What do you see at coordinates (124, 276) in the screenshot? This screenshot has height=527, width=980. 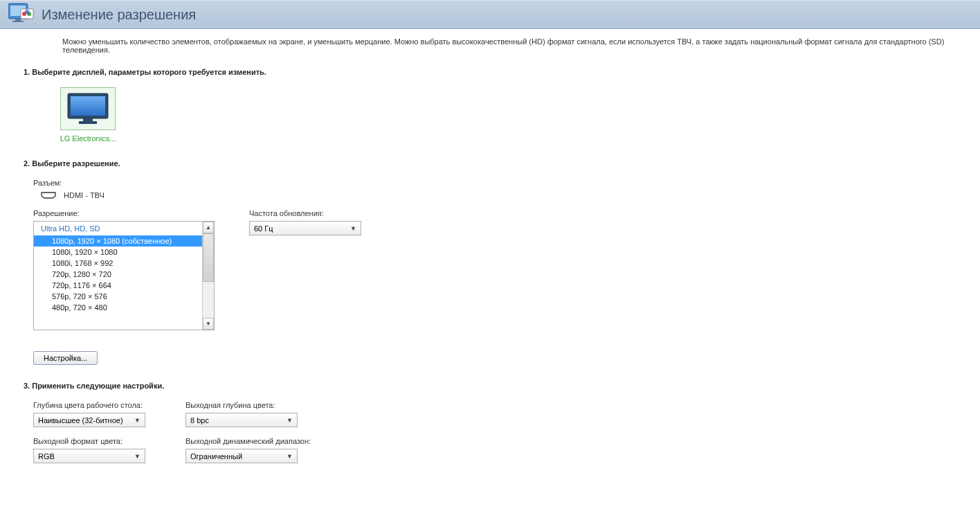 I see `resolution-listbox: Ultra HD, HD, SD 1080p, 1920 × 1080 (соб…` at bounding box center [124, 276].